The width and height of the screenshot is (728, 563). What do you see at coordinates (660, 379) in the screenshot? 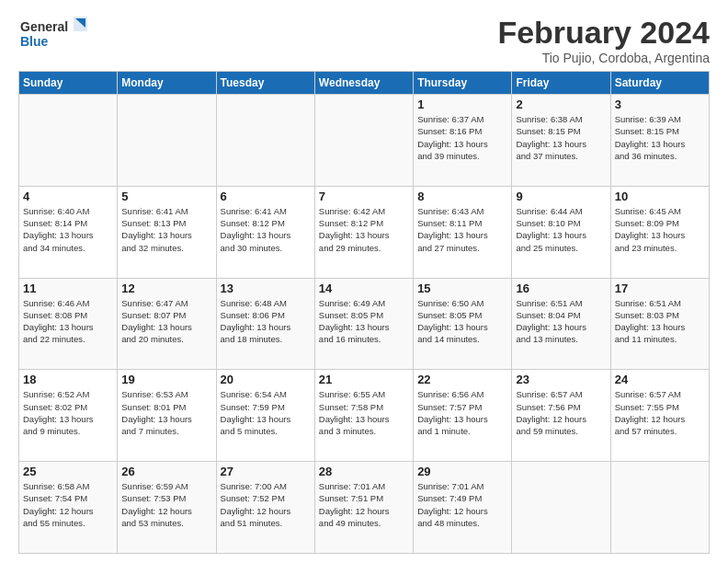
I see `day-number: 24` at bounding box center [660, 379].